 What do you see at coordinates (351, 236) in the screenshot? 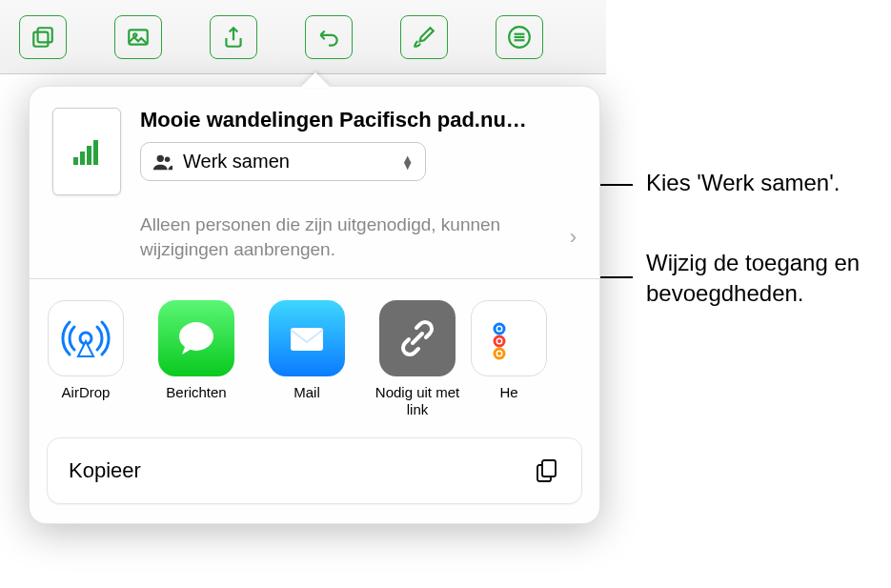
I see `access-text: Alleen personen die zijn uitgenodigd, ku…` at bounding box center [351, 236].